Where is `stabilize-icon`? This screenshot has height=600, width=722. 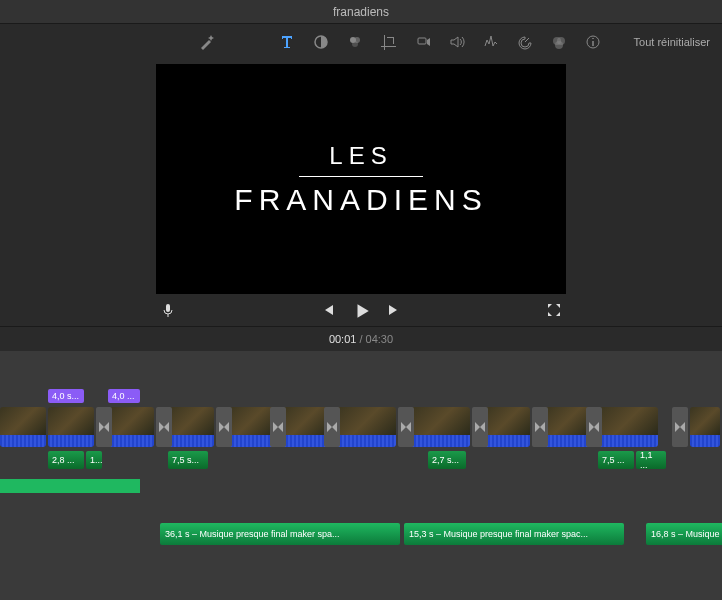 stabilize-icon is located at coordinates (423, 42).